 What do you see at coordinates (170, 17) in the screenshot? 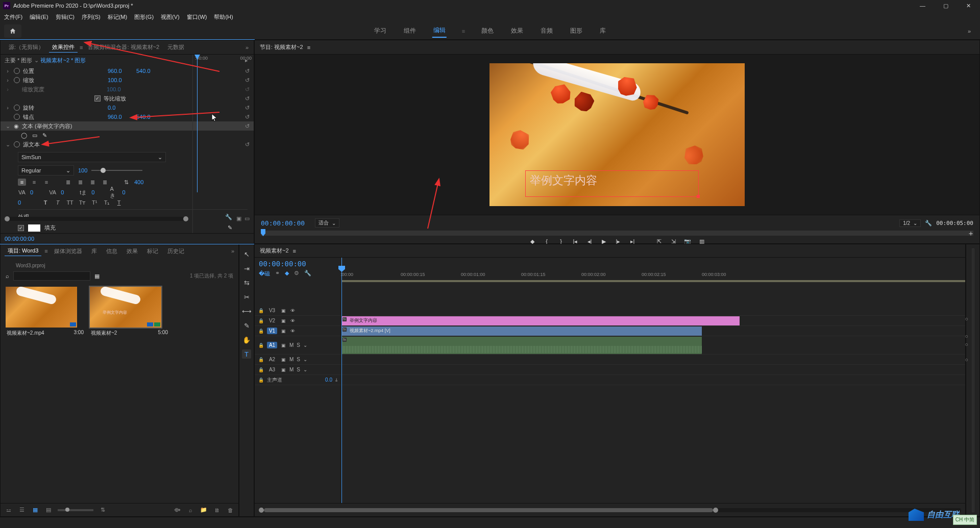
I see `menu-view: 视图(V)` at bounding box center [170, 17].